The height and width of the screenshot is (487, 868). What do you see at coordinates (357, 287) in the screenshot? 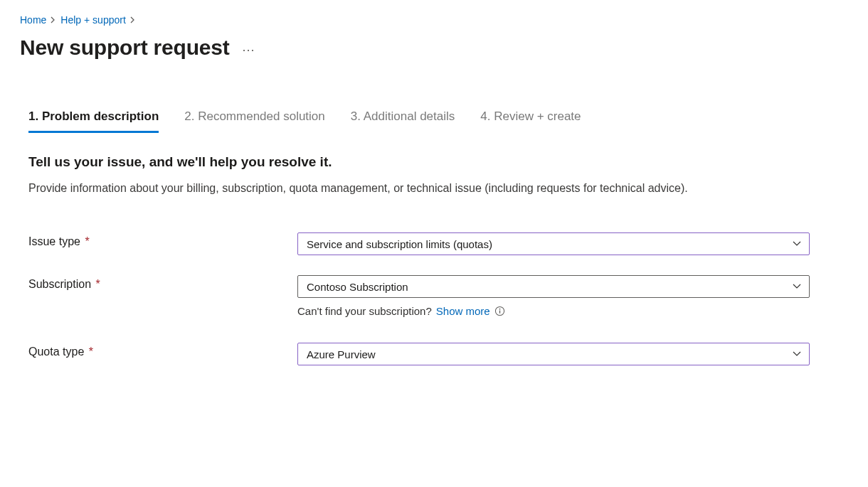
I see `subscription-value: Contoso Subscription` at bounding box center [357, 287].